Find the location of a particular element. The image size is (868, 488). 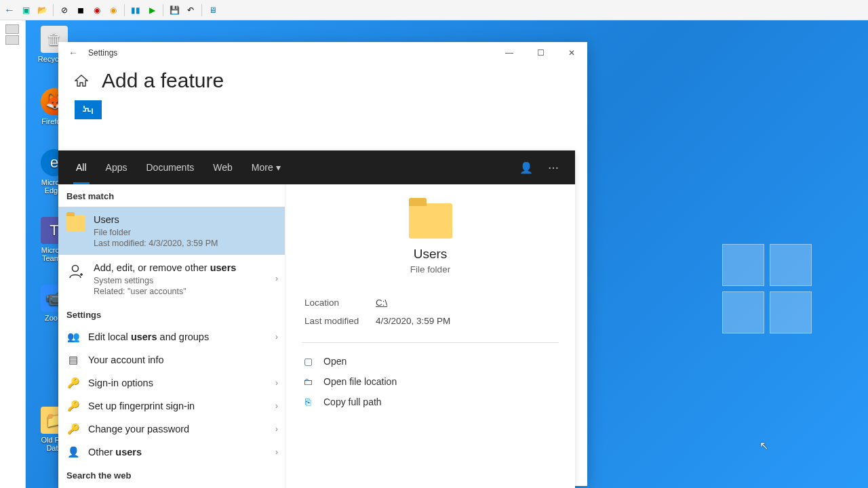

setting-label: Change your password is located at coordinates (138, 429).